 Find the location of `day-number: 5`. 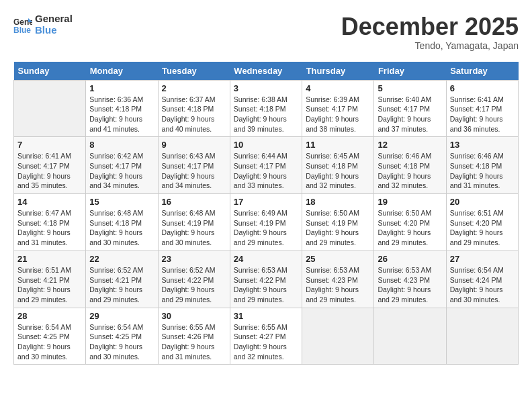

day-number: 5 is located at coordinates (410, 89).